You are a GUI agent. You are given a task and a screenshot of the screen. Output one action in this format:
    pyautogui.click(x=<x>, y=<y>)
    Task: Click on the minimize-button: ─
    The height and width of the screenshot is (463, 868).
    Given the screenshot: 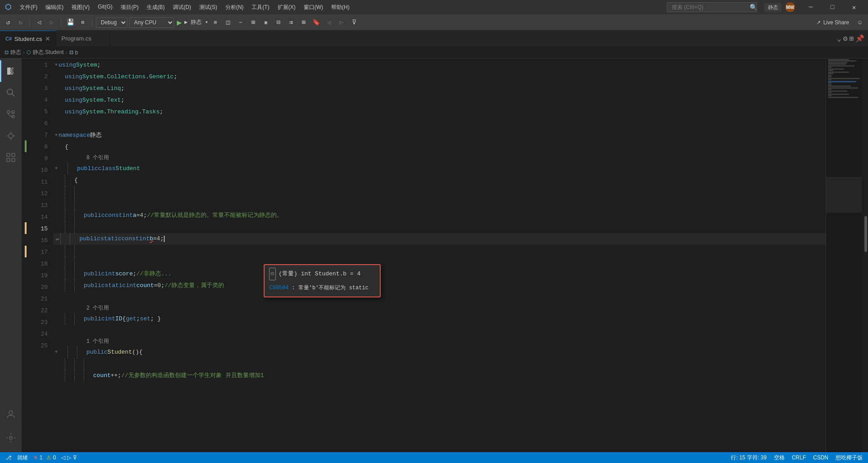 What is the action you would take?
    pyautogui.click(x=811, y=7)
    